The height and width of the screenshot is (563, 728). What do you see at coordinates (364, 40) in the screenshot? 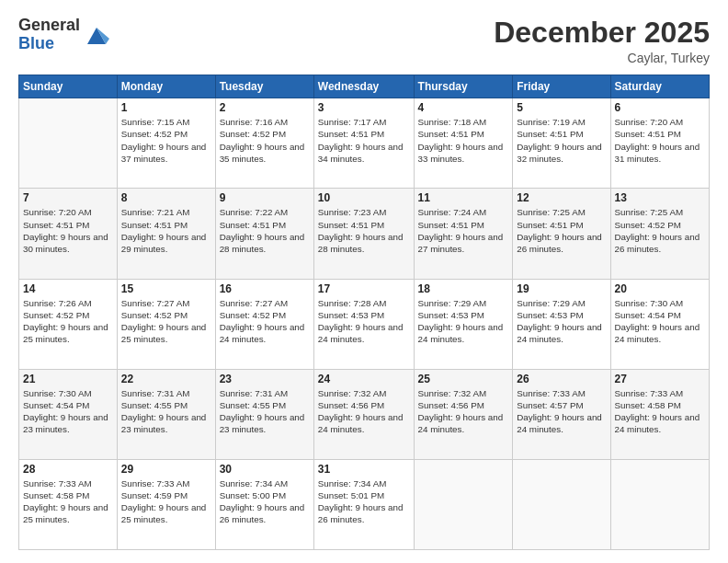
I see `page-header: General Blue December 2025 Caylar, Turke…` at bounding box center [364, 40].